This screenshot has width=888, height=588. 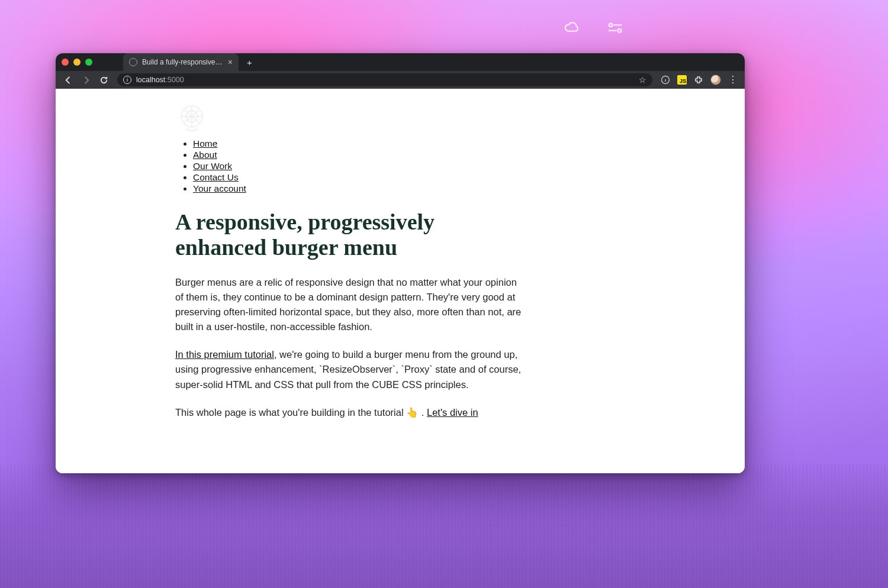 I want to click on new-tab-button: +, so click(x=250, y=63).